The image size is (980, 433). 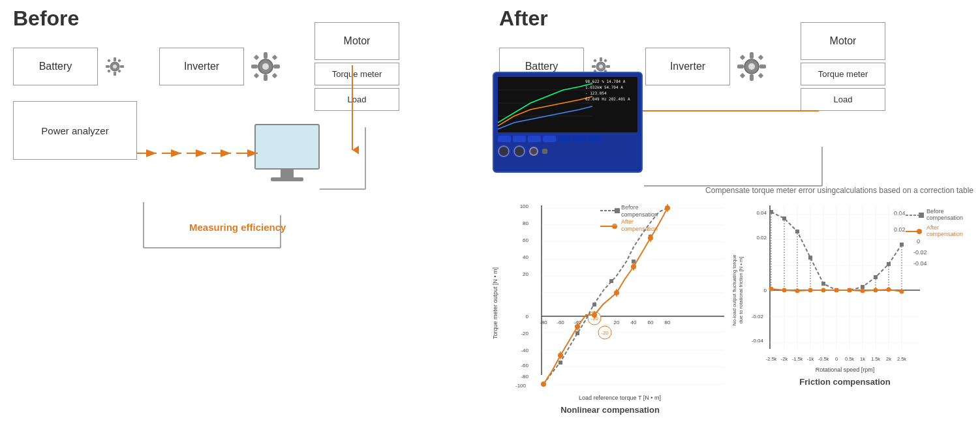 I want to click on svg-text: -100, so click(x=521, y=386).